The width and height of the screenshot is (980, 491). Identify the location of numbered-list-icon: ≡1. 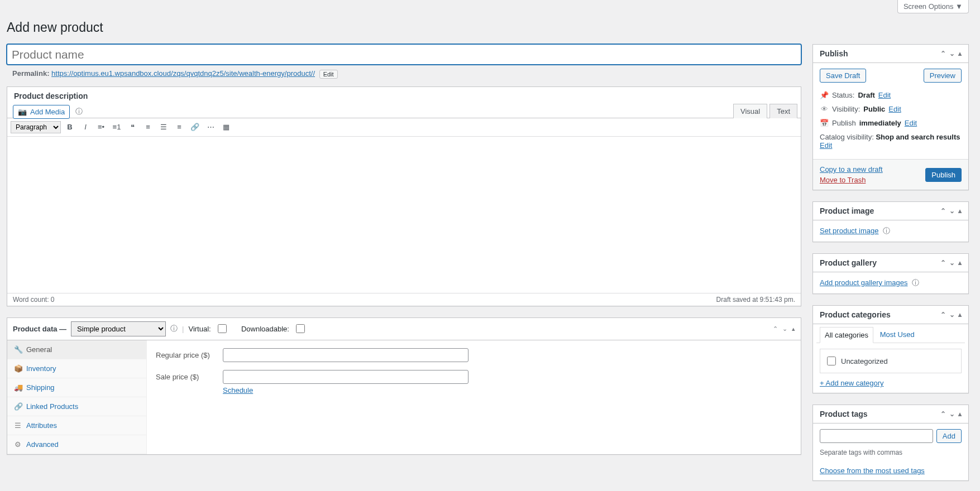
(117, 127).